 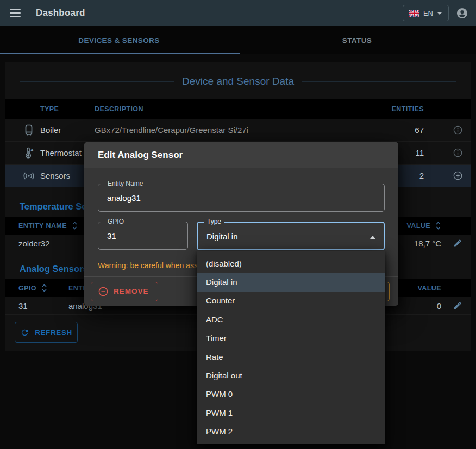 What do you see at coordinates (241, 198) in the screenshot?
I see `entity-name-field: Entity Name analog31` at bounding box center [241, 198].